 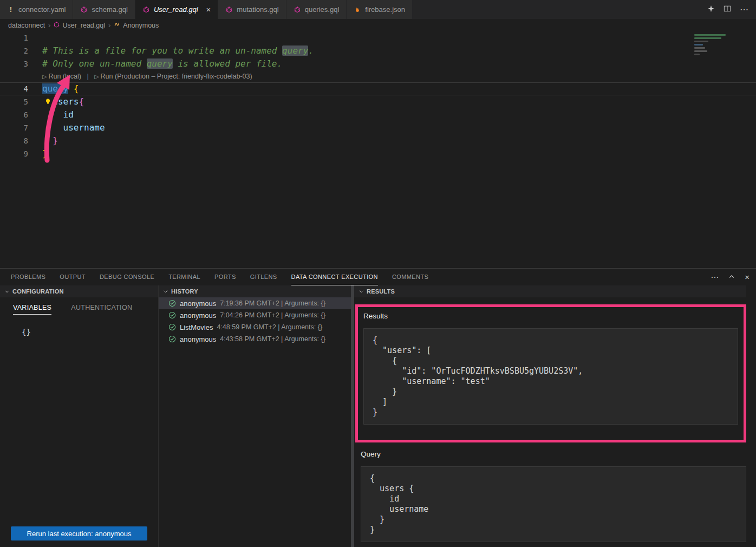 What do you see at coordinates (551, 376) in the screenshot?
I see `results-json-block: { "users": [ { "id": "OrTucFODZHTksvBSBU…` at bounding box center [551, 376].